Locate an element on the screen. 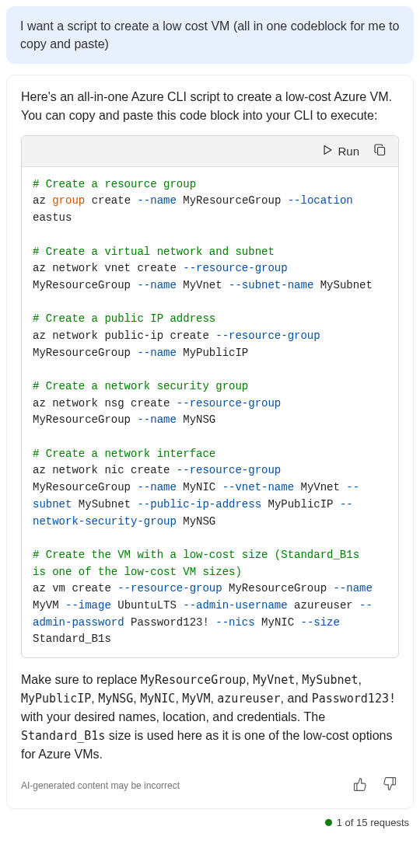 The height and width of the screenshot is (868, 420). response-outro: Make sure to replace MyResourceGroup, My… is located at coordinates (210, 717).